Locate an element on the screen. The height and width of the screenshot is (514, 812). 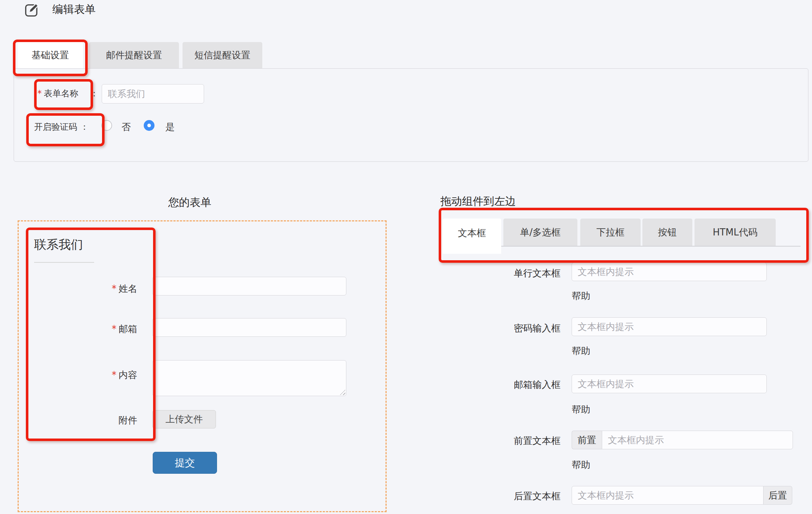
form-name-input is located at coordinates (153, 94).